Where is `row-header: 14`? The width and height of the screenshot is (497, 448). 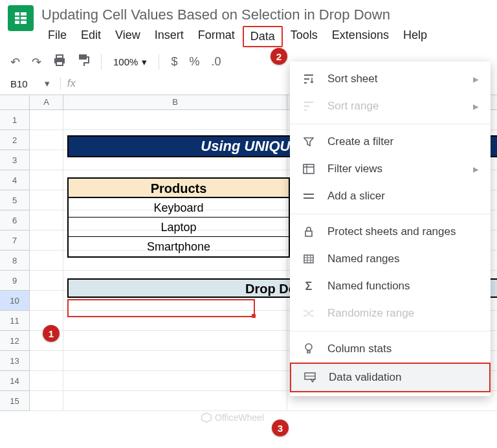 row-header: 14 is located at coordinates (15, 381).